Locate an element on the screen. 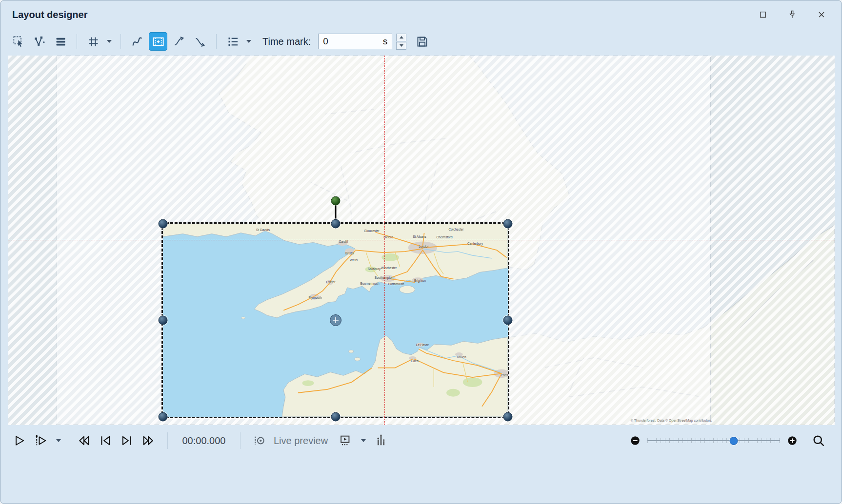 This screenshot has height=504, width=842. city-label: Paris is located at coordinates (504, 375).